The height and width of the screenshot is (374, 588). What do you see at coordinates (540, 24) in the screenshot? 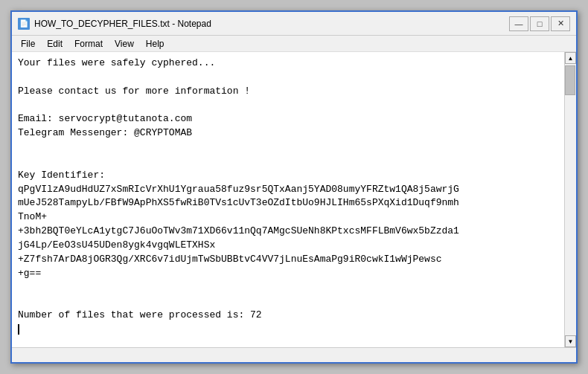
I see `window-controls: — □ ✕` at bounding box center [540, 24].